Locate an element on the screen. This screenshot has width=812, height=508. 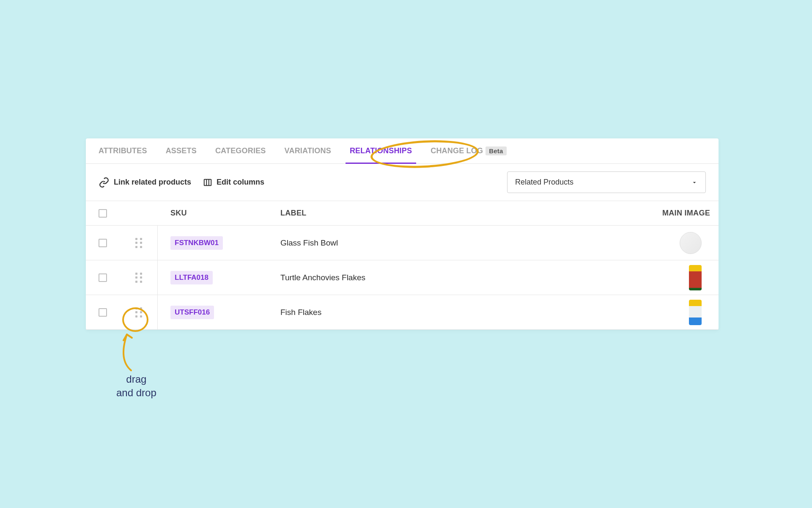
select-all-checkbox is located at coordinates (103, 213).